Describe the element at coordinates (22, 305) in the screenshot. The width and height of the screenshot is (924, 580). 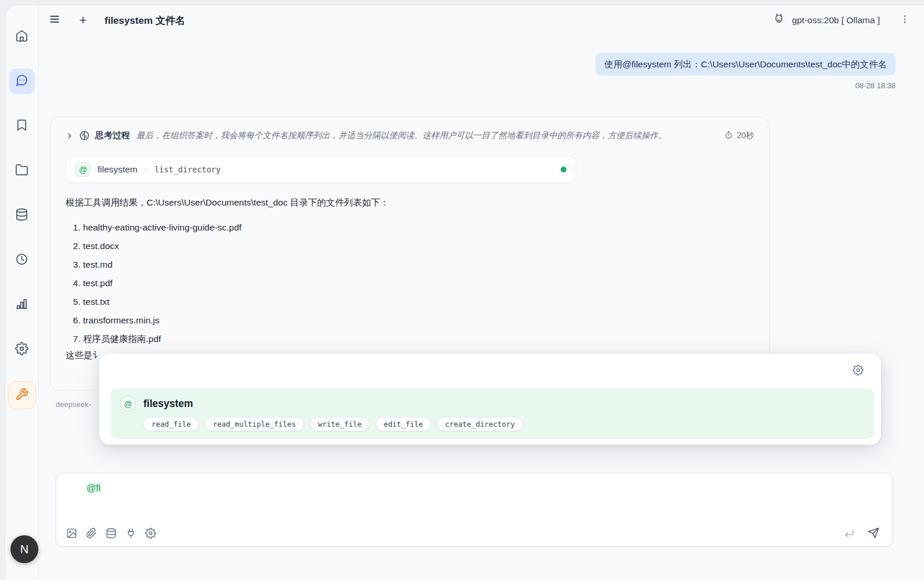
I see `bar-chart-icon` at that location.